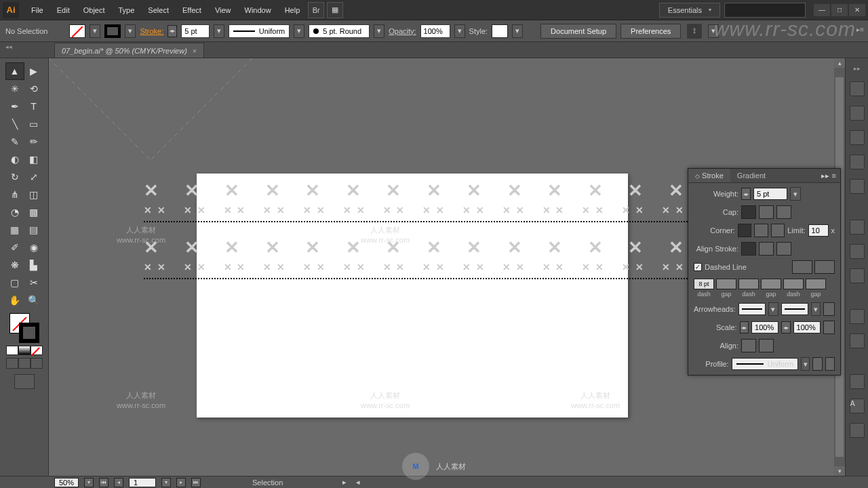 The image size is (868, 488). I want to click on tab-gradient: Gradient, so click(751, 176).